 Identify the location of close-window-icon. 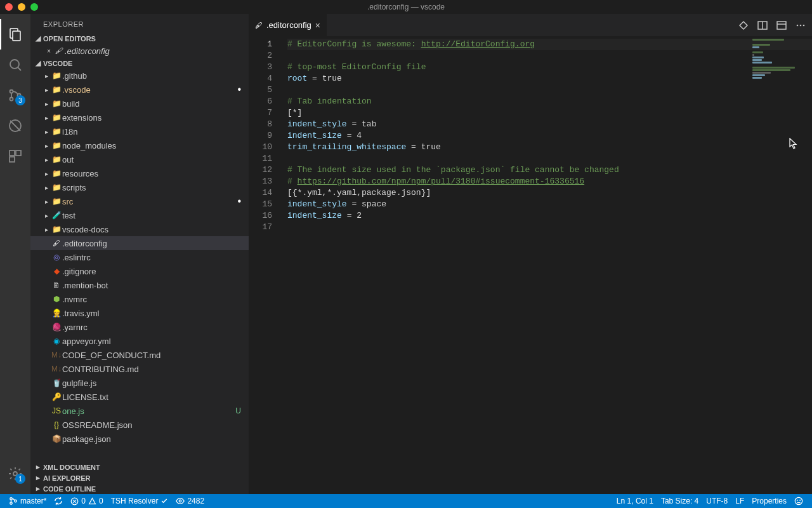
(9, 7).